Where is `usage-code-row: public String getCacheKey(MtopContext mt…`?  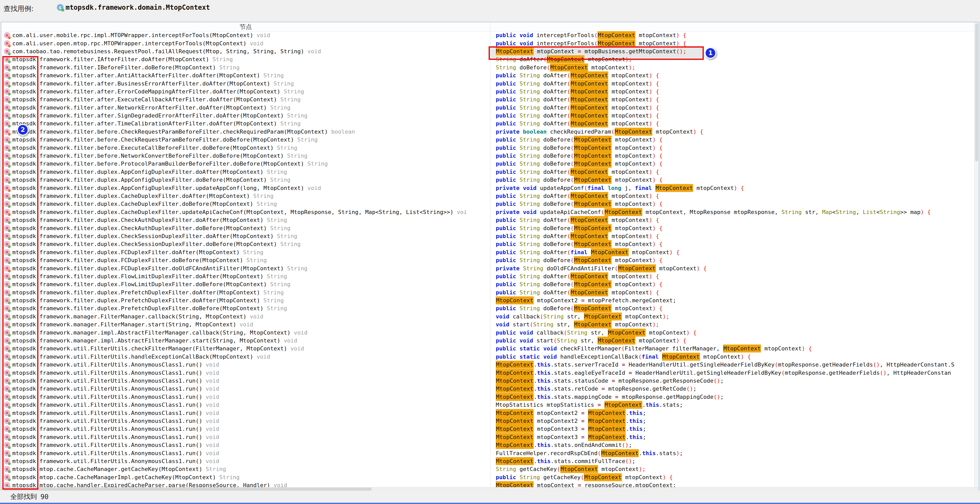 usage-code-row: public String getCacheKey(MtopContext mt… is located at coordinates (733, 477).